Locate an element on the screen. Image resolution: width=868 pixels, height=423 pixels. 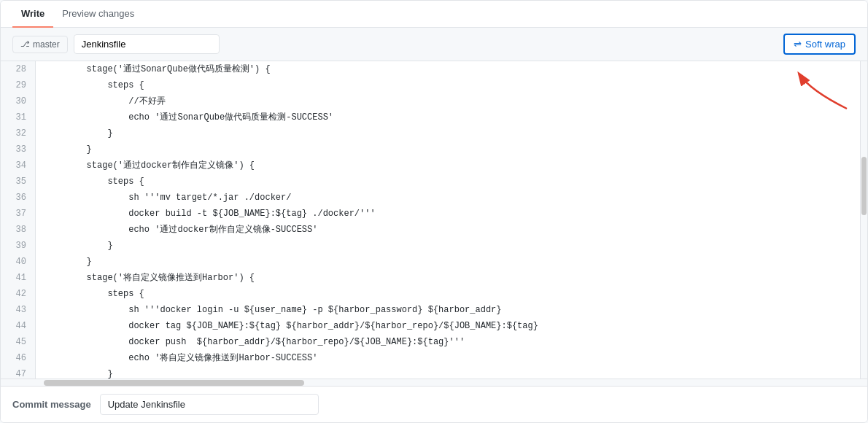
line-number: 41 is located at coordinates (18, 278).